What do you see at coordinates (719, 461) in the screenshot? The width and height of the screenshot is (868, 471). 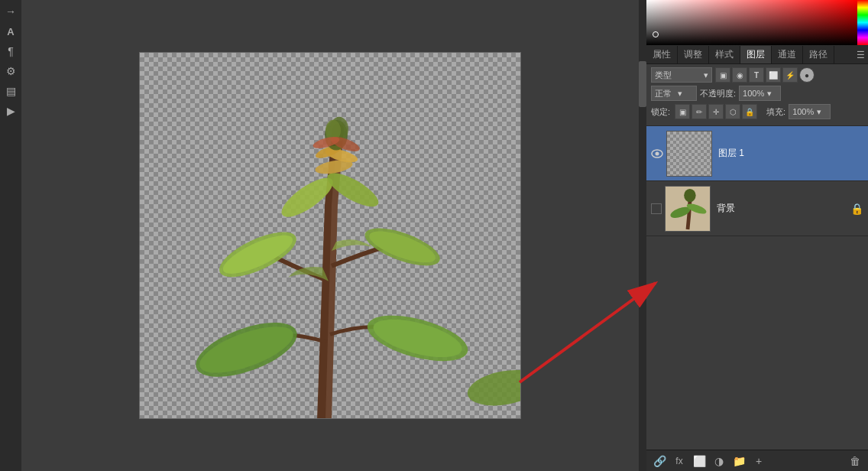 I see `add-adjustment-icon: ◑` at bounding box center [719, 461].